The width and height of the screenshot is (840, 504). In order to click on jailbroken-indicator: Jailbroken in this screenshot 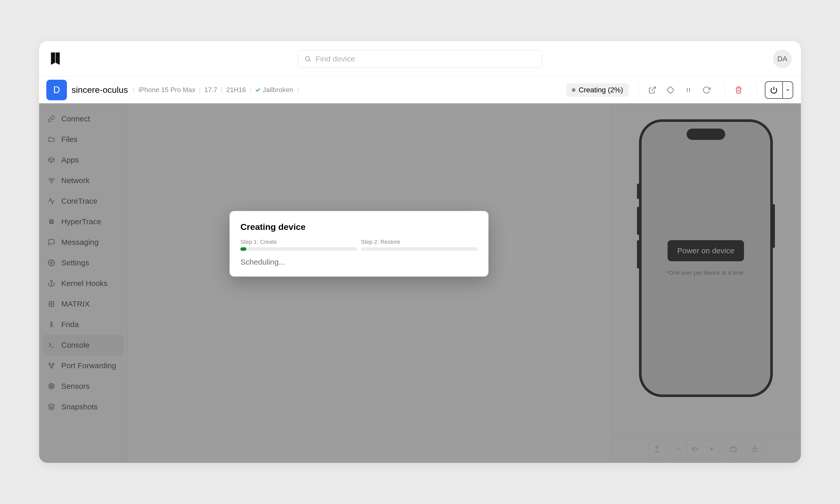, I will do `click(274, 90)`.